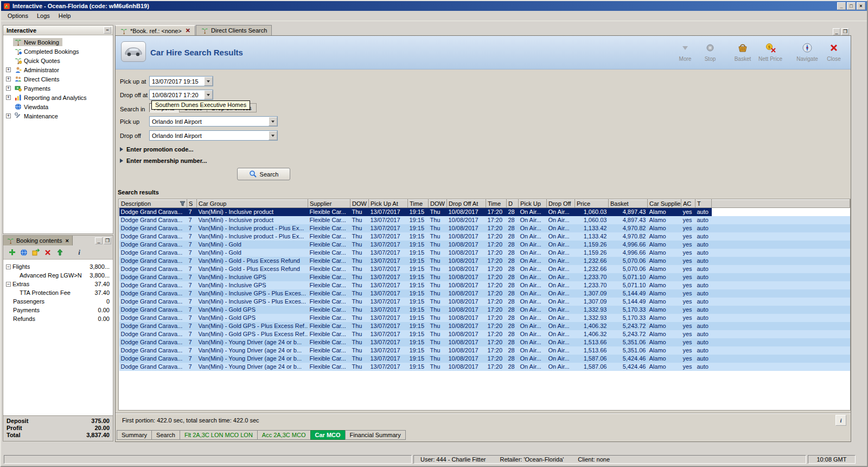 Image resolution: width=868 pixels, height=467 pixels. I want to click on maximize-button: □, so click(851, 6).